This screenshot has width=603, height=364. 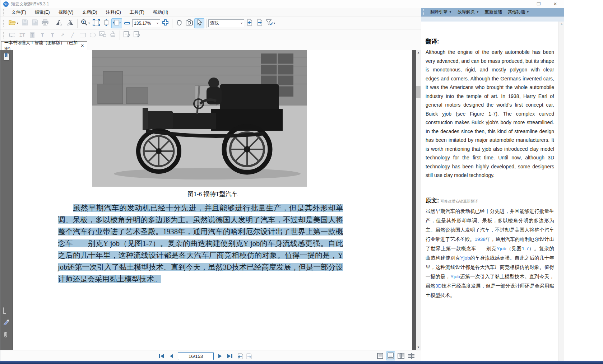 What do you see at coordinates (380, 356) in the screenshot?
I see `single-page-button` at bounding box center [380, 356].